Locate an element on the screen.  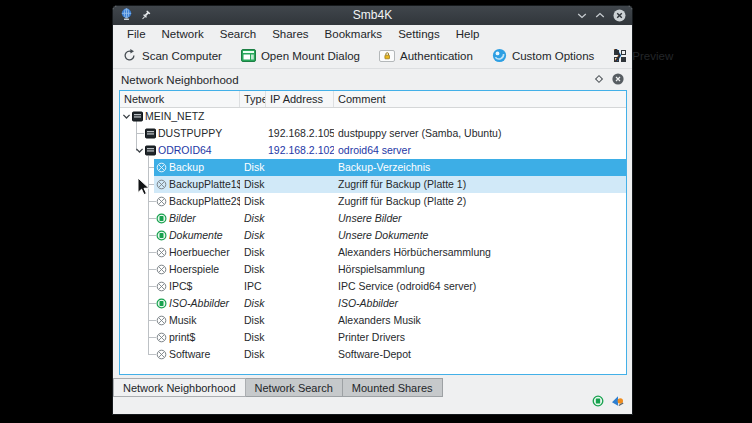
titlebar: Smb4K is located at coordinates (372, 16).